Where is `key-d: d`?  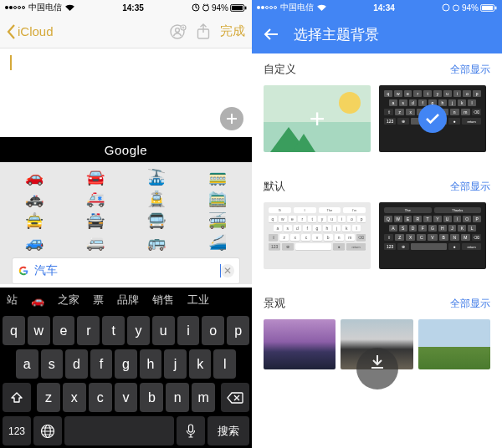
key-d: d is located at coordinates (77, 364).